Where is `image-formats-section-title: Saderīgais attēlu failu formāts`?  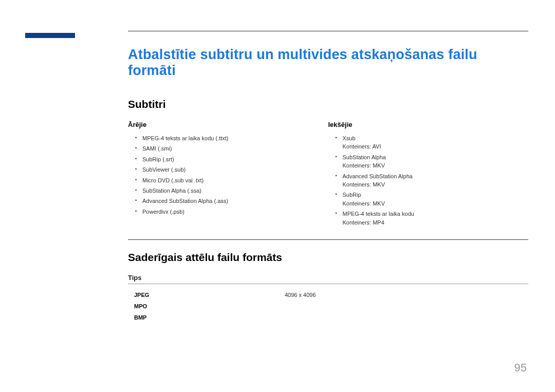
image-formats-section-title: Saderīgais attēlu failu formāts is located at coordinates (328, 257).